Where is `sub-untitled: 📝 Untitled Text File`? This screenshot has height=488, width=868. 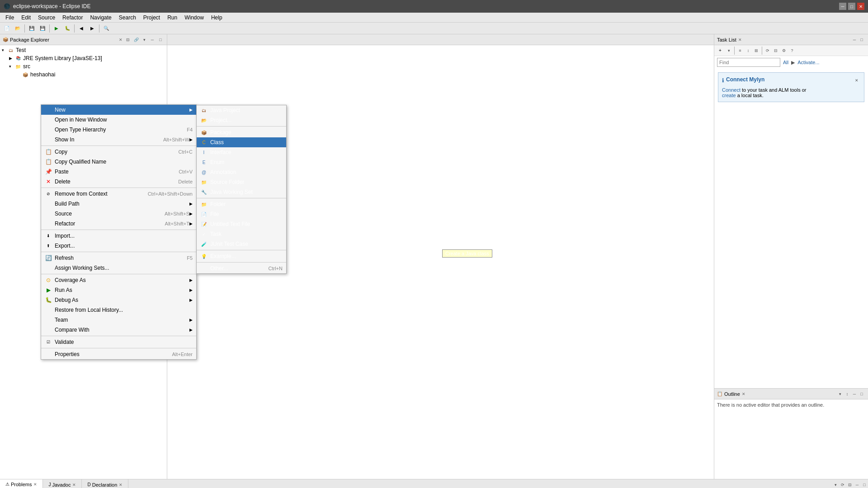
sub-untitled: 📝 Untitled Text File is located at coordinates (241, 224).